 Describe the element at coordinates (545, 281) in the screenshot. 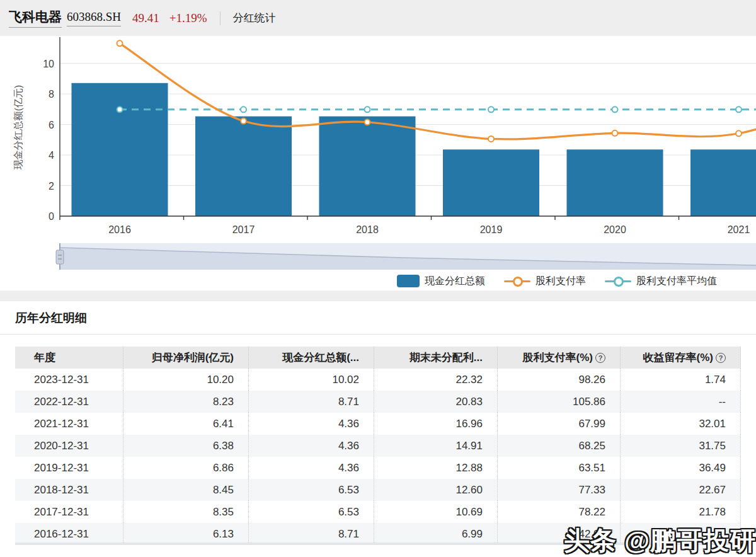

I see `legend-item-1: 股利支付率` at that location.